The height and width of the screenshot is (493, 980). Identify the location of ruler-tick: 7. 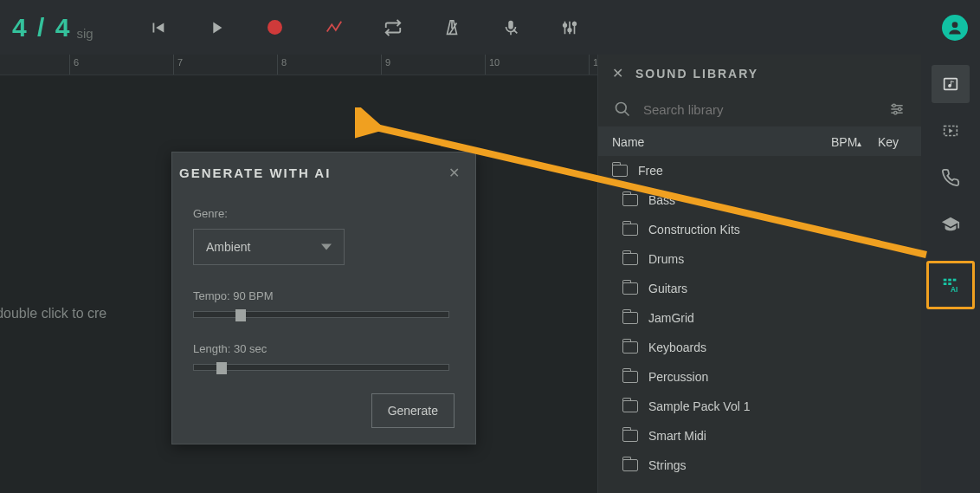
(178, 64).